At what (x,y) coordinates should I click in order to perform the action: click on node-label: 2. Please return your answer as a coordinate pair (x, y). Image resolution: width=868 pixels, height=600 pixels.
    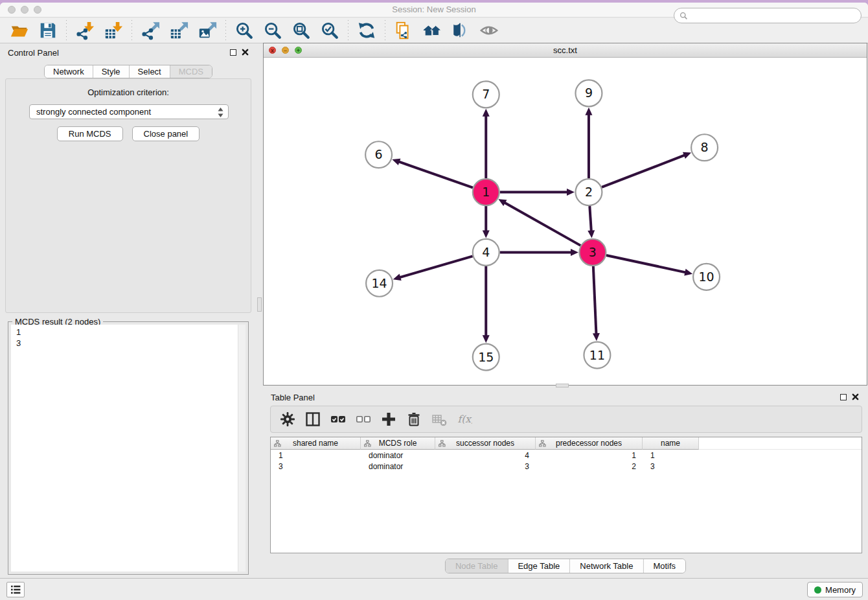
    Looking at the image, I should click on (589, 192).